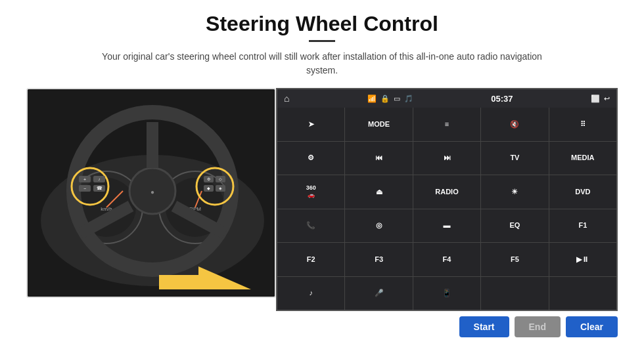 This screenshot has height=357, width=644. Describe the element at coordinates (601, 98) in the screenshot. I see `status-right: ⬜ ↩` at that location.